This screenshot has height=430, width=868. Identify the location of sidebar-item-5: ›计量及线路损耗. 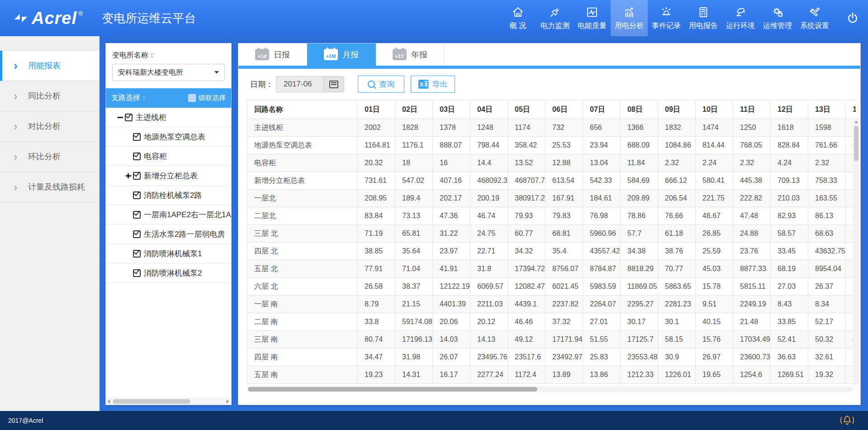
(50, 187).